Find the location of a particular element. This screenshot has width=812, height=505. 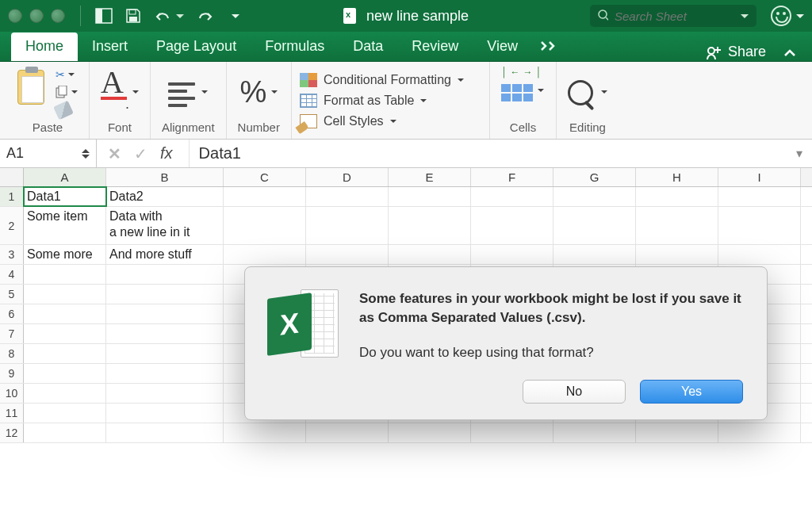

cell-A7 is located at coordinates (65, 334).